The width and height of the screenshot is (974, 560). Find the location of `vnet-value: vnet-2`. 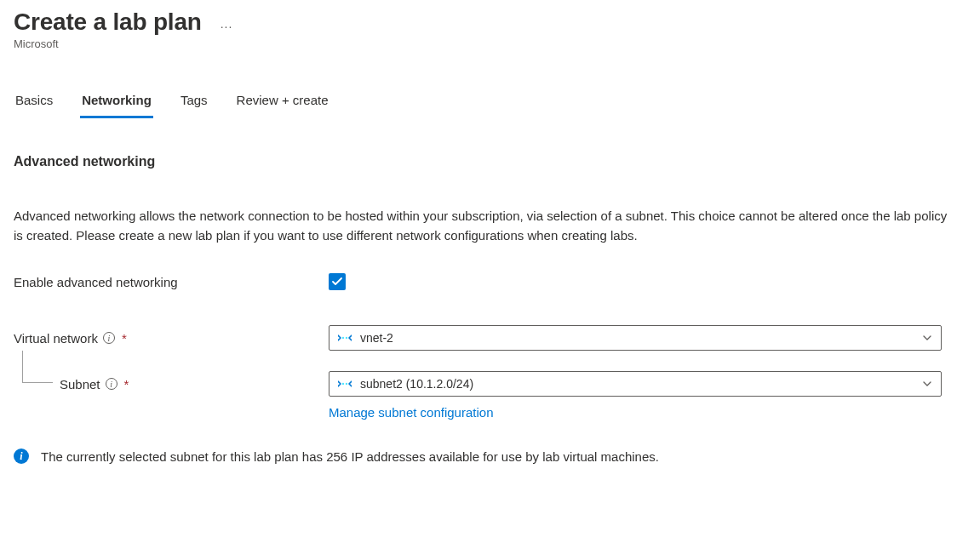

vnet-value: vnet-2 is located at coordinates (637, 338).